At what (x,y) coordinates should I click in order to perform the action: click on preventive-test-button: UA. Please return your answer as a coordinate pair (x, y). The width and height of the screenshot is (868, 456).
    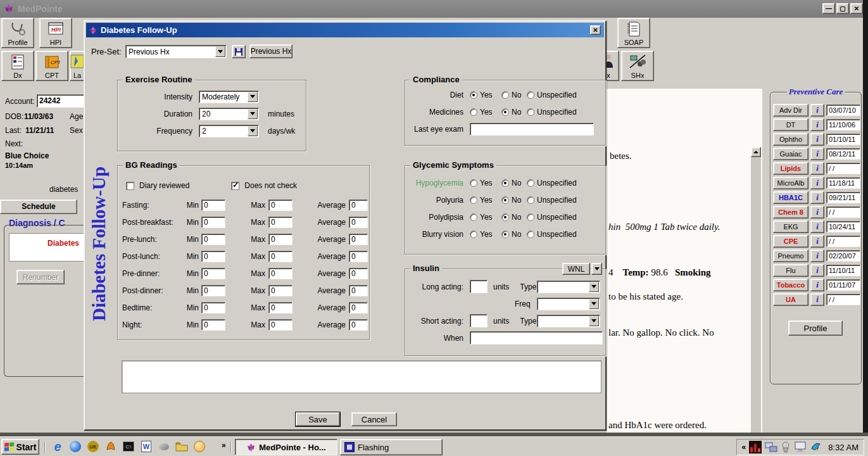
    Looking at the image, I should click on (791, 300).